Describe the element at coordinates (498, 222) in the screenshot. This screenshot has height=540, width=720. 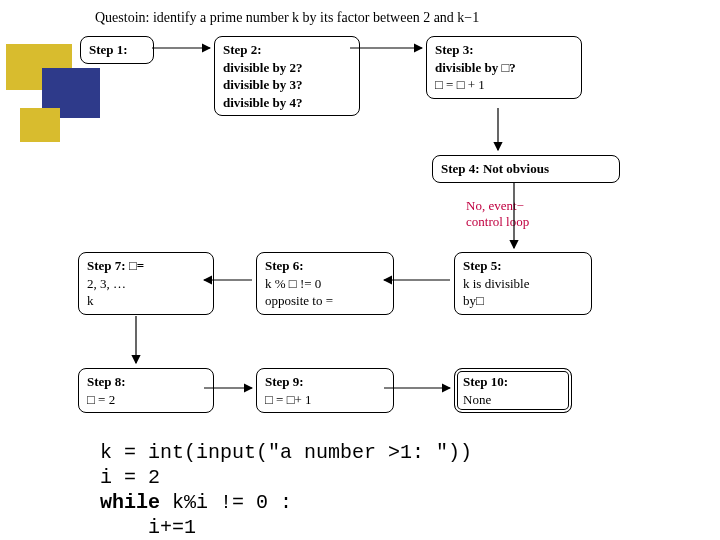
I see `note-line-2: control loop` at that location.